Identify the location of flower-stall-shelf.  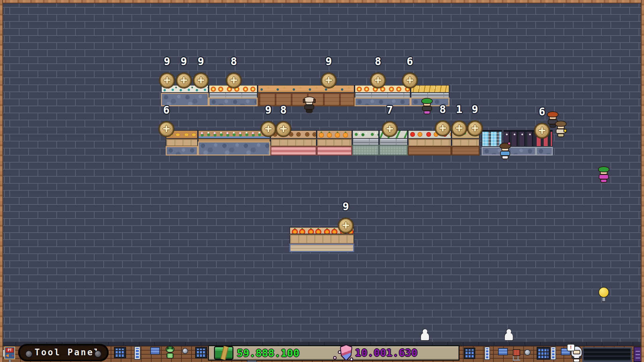
(234, 140).